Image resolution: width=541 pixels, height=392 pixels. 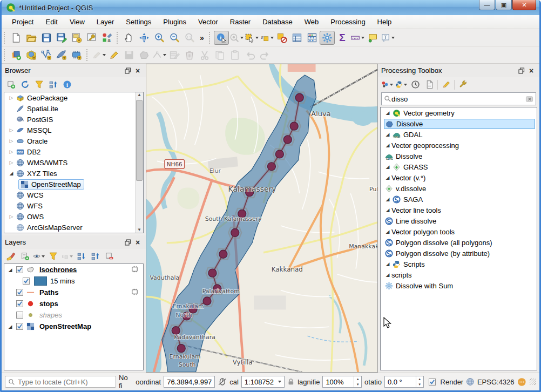 What do you see at coordinates (415, 85) in the screenshot?
I see `history-button` at bounding box center [415, 85].